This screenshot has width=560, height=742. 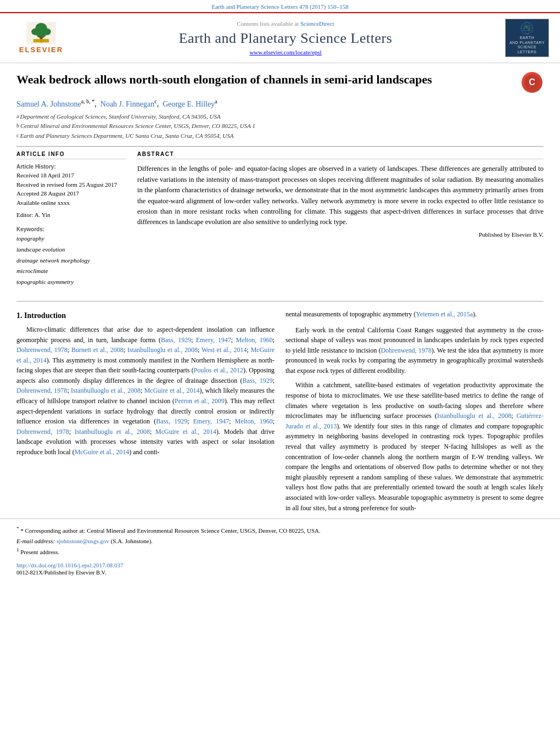 I want to click on ref-dohrenwend1978: Dohrenwend, 1978, so click(x=42, y=350).